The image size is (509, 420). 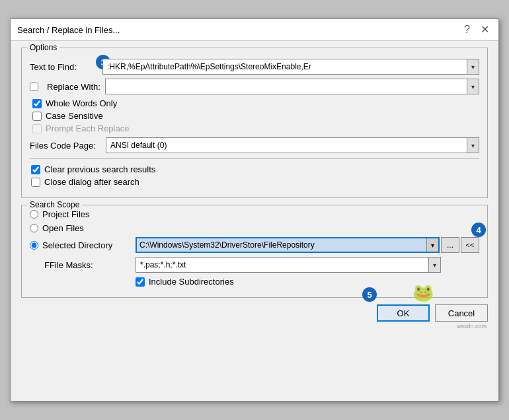 I want to click on prompt-each-checkbox, so click(x=37, y=129).